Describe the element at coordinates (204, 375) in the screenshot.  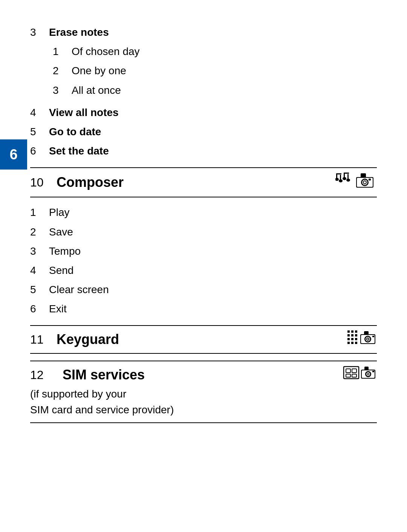
I see `sim-header-row: 12 SIM services` at that location.